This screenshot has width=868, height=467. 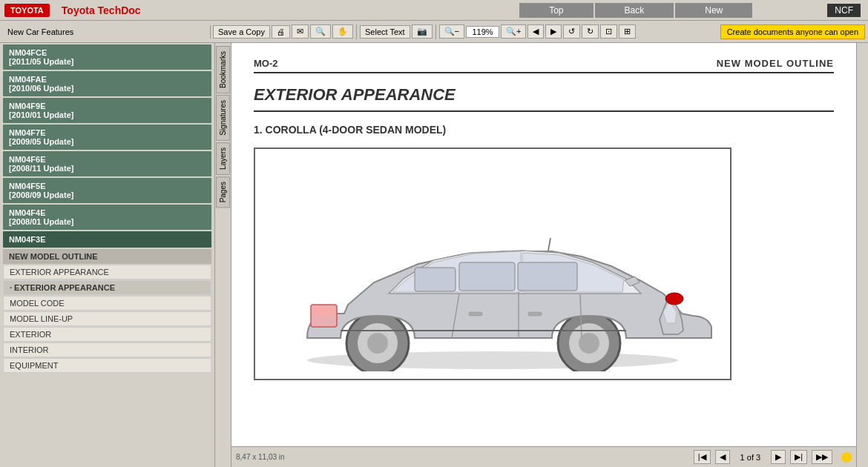 I want to click on sidebar-sub-item-interior: INTERIOR, so click(x=107, y=350).